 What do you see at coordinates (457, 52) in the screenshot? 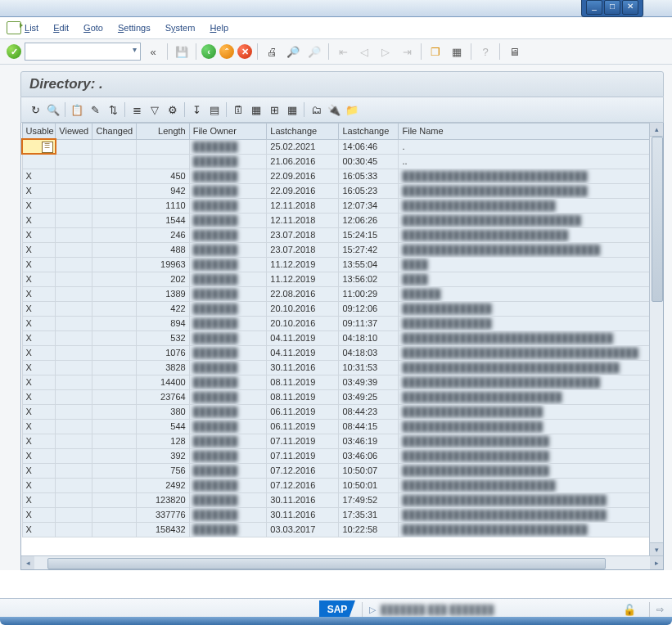
I see `shortcut-icon: ▦` at bounding box center [457, 52].